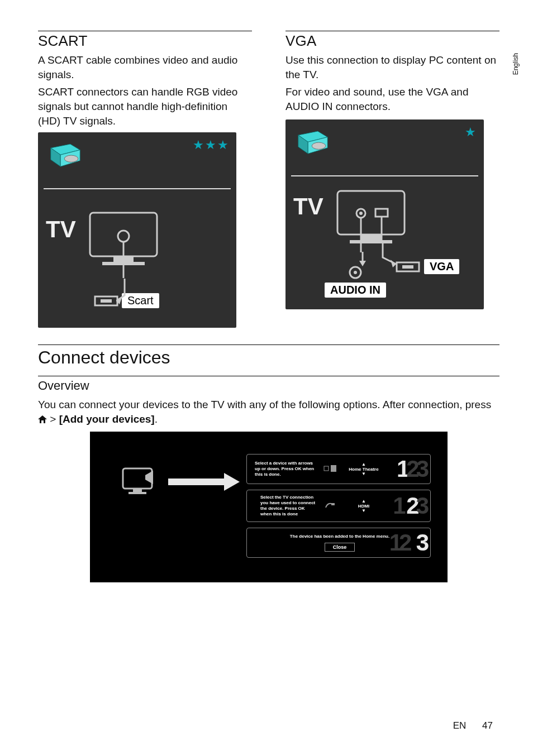 This screenshot has width=533, height=756. Describe the element at coordinates (106, 301) in the screenshot. I see `port-icon` at that location.